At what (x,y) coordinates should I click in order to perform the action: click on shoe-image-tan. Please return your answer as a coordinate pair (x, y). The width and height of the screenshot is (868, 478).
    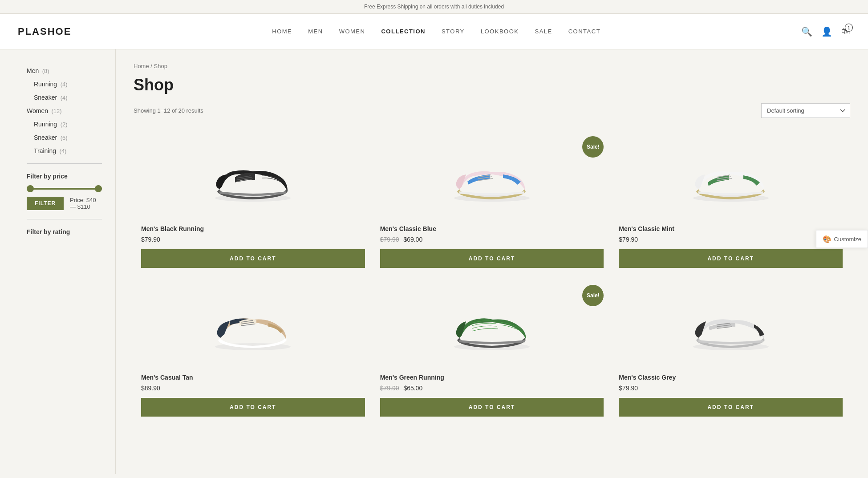
    Looking at the image, I should click on (253, 327).